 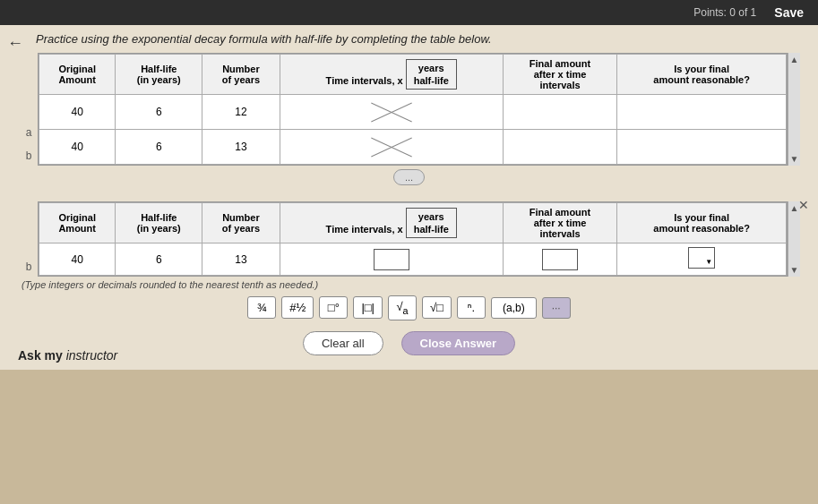 What do you see at coordinates (559, 224) in the screenshot?
I see `lower-header-final: Final amountafter x timeintervals` at bounding box center [559, 224].